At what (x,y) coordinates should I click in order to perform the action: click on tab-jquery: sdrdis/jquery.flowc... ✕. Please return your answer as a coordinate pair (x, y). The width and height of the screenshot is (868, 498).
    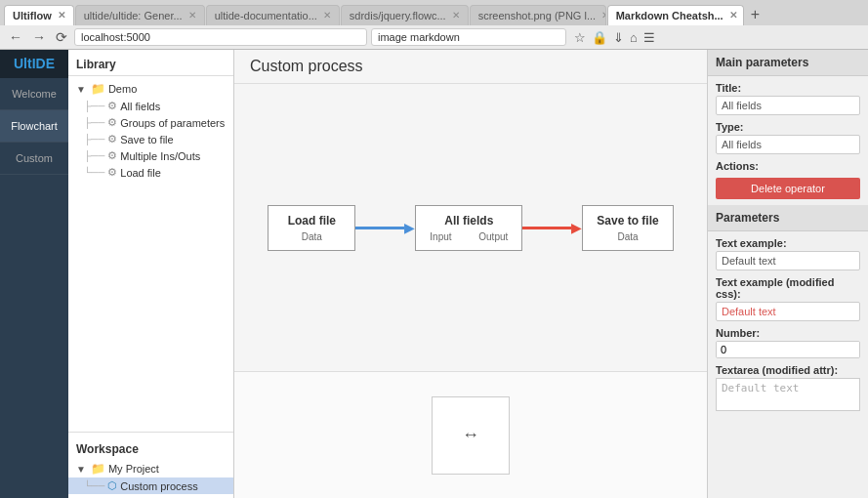
    Looking at the image, I should click on (404, 16).